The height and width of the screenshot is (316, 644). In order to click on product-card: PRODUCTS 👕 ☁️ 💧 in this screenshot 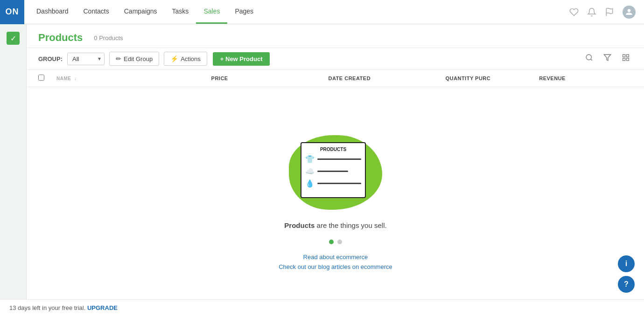, I will do `click(333, 170)`.